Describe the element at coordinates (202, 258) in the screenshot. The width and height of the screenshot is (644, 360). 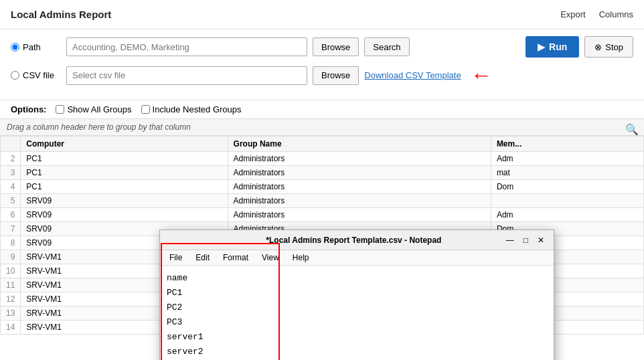
I see `notepad-edit-menu: Edit` at that location.